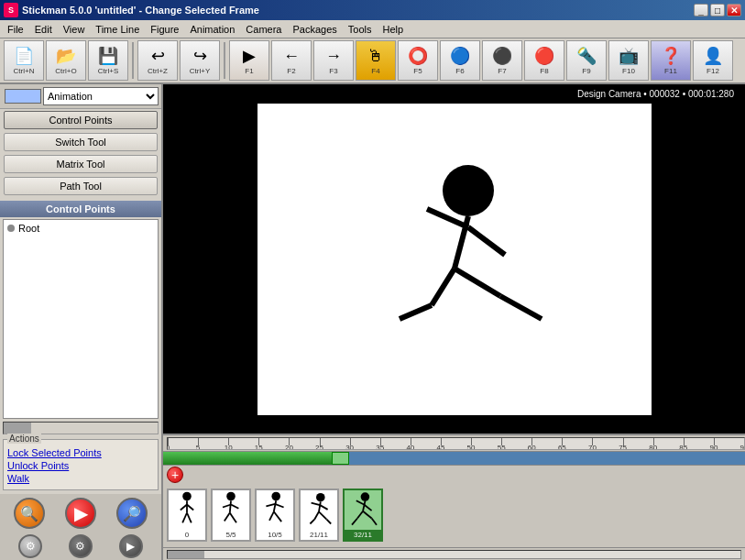 Image resolution: width=745 pixels, height=560 pixels. Describe the element at coordinates (81, 478) in the screenshot. I see `walk-link: Walk` at that location.